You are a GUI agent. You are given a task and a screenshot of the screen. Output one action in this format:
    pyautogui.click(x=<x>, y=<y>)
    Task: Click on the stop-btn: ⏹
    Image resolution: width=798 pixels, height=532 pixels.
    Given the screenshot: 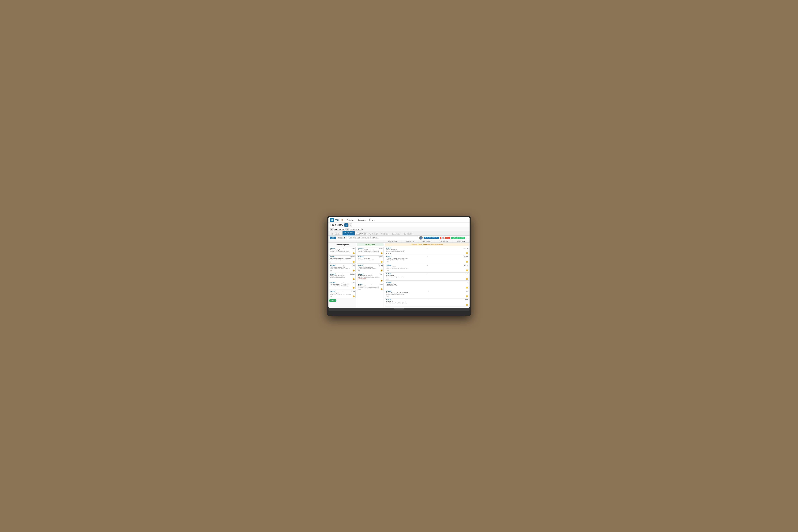 What is the action you would take?
    pyautogui.click(x=390, y=253)
    